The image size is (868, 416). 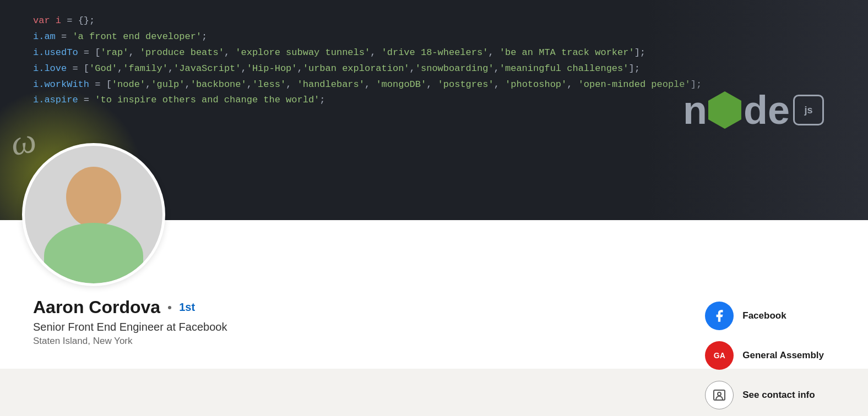 What do you see at coordinates (207, 68) in the screenshot?
I see `code-part: 'JavaScript'` at bounding box center [207, 68].